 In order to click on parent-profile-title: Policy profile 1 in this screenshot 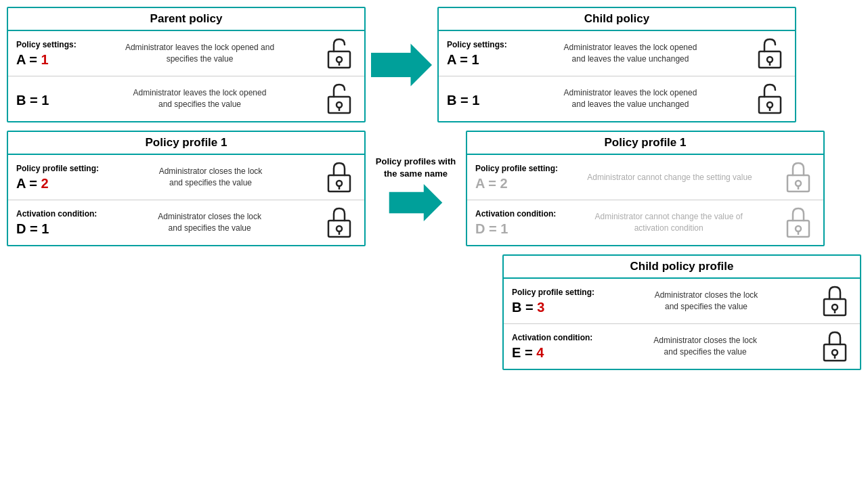, I will do `click(186, 143)`.